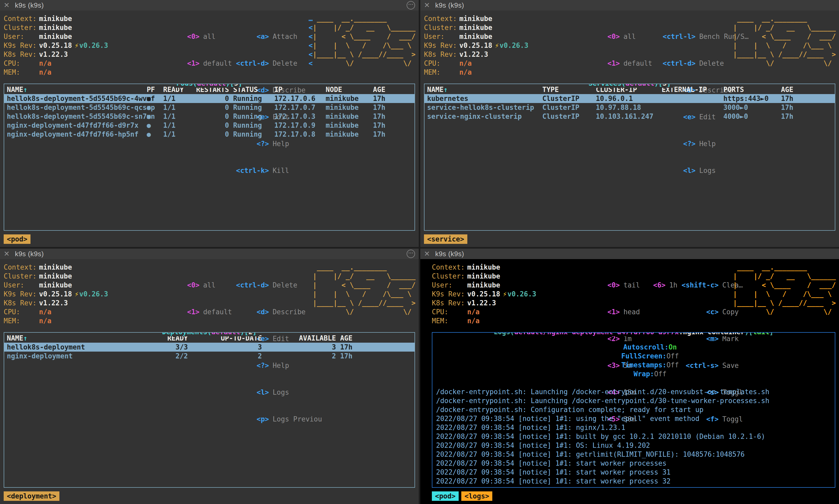 This screenshot has height=504, width=839. Describe the element at coordinates (209, 134) in the screenshot. I see `pod-row: nginx-deployment-d47fd7f66-hp5nf●1/10Run…` at that location.